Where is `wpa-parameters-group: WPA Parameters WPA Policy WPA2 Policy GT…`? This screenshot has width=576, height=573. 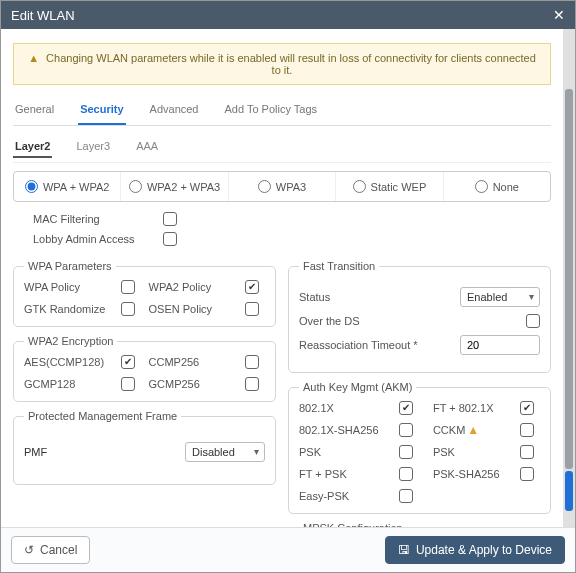
wpa-parameters-group: WPA Parameters WPA Policy WPA2 Policy GT… is located at coordinates (144, 294).